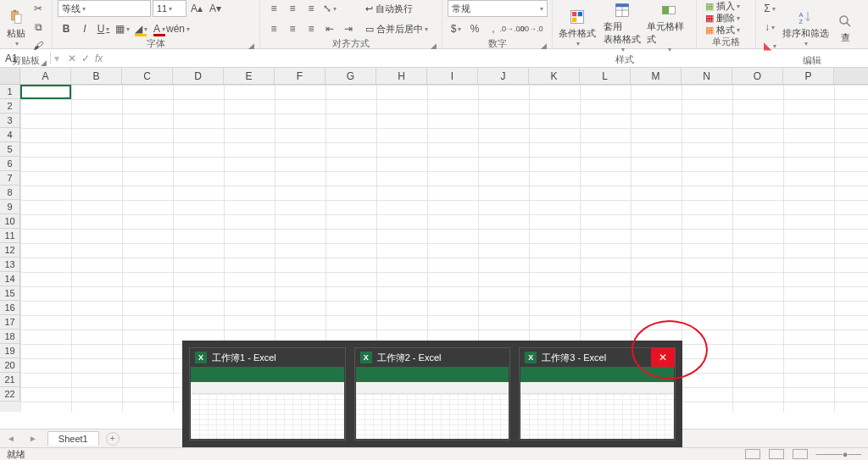 The width and height of the screenshot is (868, 460). I want to click on column-header: O, so click(758, 76).